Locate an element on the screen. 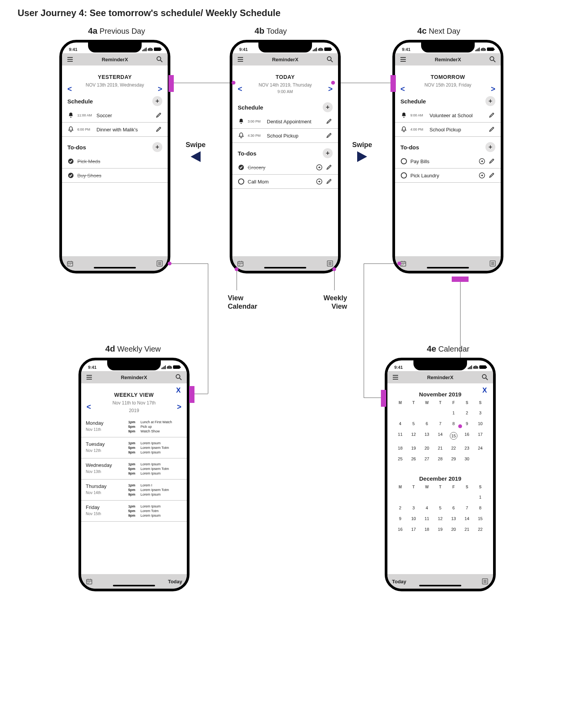  todo-row: Grocery is located at coordinates (285, 168).